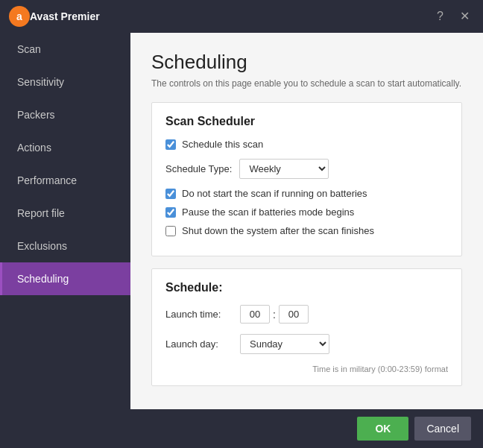  Describe the element at coordinates (465, 16) in the screenshot. I see `close-button: ✕` at that location.